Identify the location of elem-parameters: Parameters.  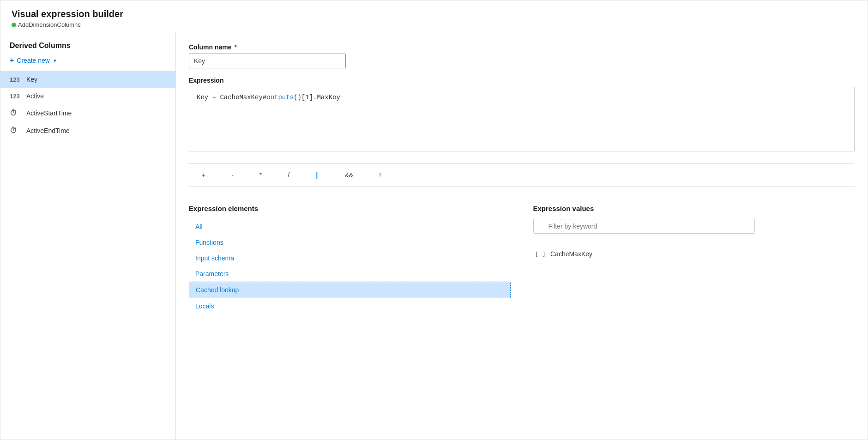
(350, 274).